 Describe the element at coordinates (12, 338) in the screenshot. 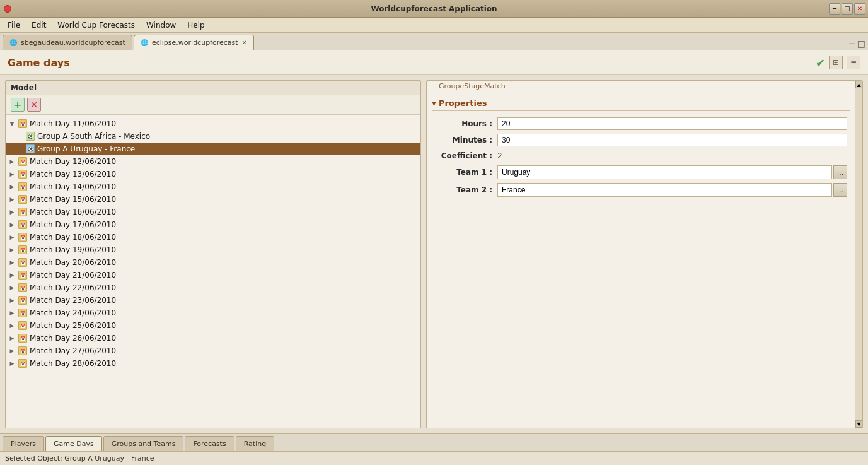

I see `tree-expand-day26` at that location.